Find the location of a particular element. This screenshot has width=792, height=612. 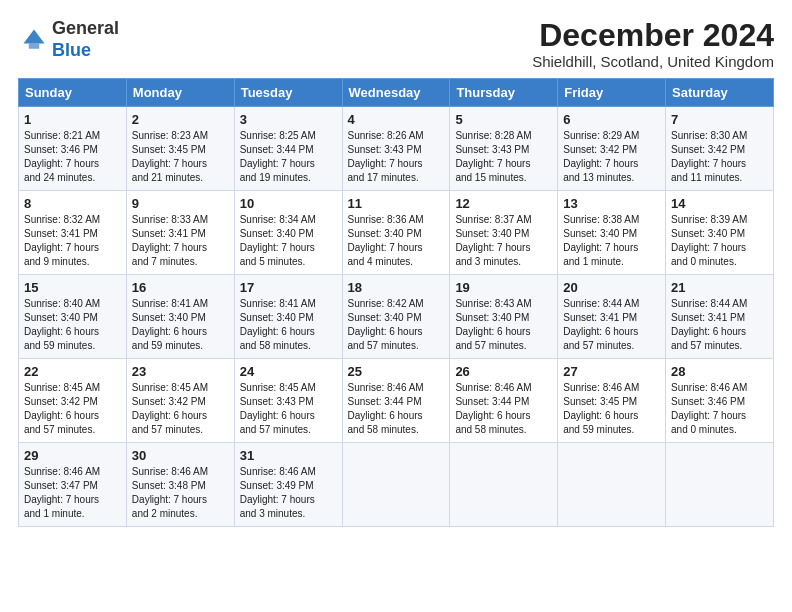

day-info: and 7 minutes. is located at coordinates (180, 262).